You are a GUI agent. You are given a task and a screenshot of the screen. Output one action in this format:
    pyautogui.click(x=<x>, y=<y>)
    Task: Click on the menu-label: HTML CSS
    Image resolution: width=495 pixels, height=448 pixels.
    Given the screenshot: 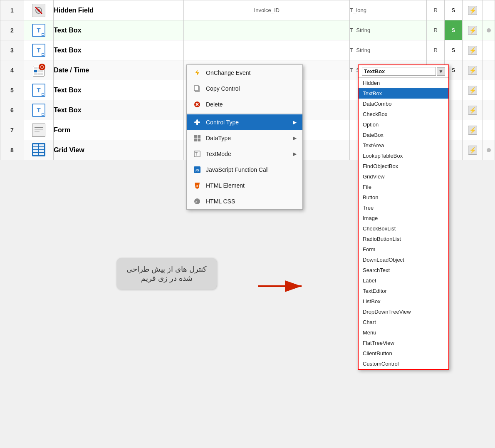 What is the action you would take?
    pyautogui.click(x=251, y=201)
    